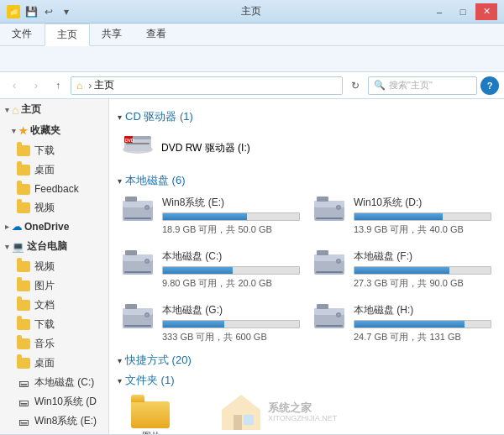  Describe the element at coordinates (113, 34) in the screenshot. I see `tab-share: 共享` at that location.